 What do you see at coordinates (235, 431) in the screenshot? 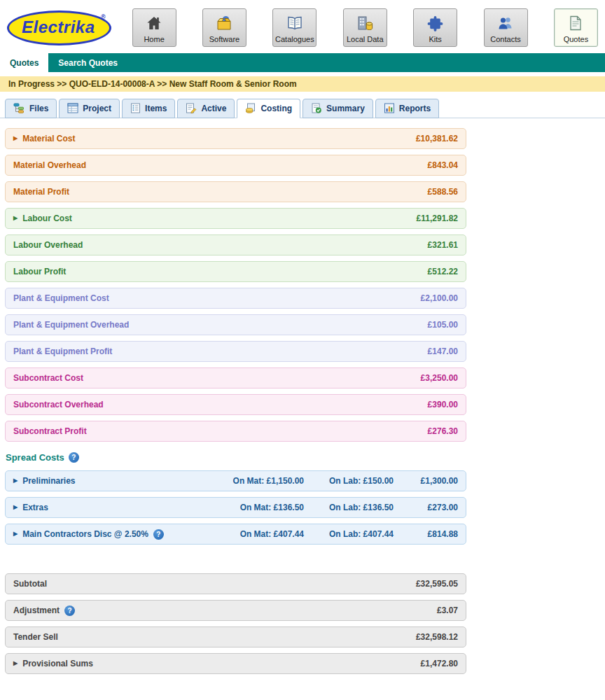
I see `row-subcontract-profit: Subcontract Profit £276.30` at bounding box center [235, 431].